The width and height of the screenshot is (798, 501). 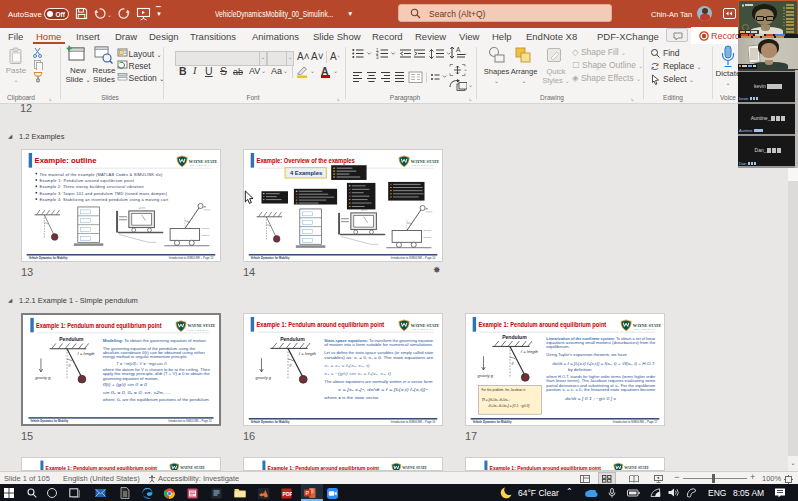 I want to click on svg-text: Example: outline, so click(x=66, y=160).